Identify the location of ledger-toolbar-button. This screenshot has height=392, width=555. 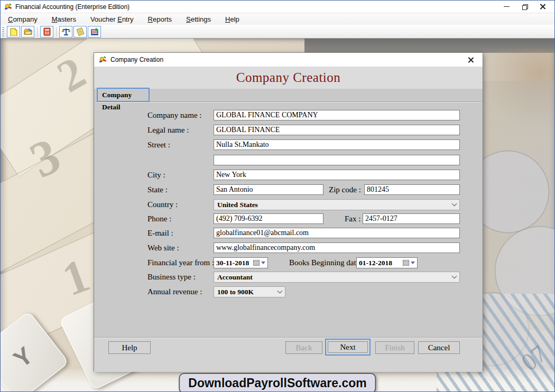
(80, 32).